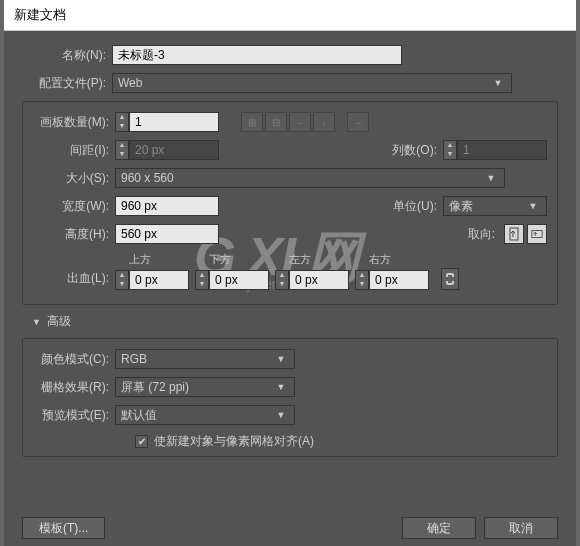 This screenshot has width=580, height=546. Describe the element at coordinates (293, 260) in the screenshot. I see `bleed-left-header: 左方` at that location.